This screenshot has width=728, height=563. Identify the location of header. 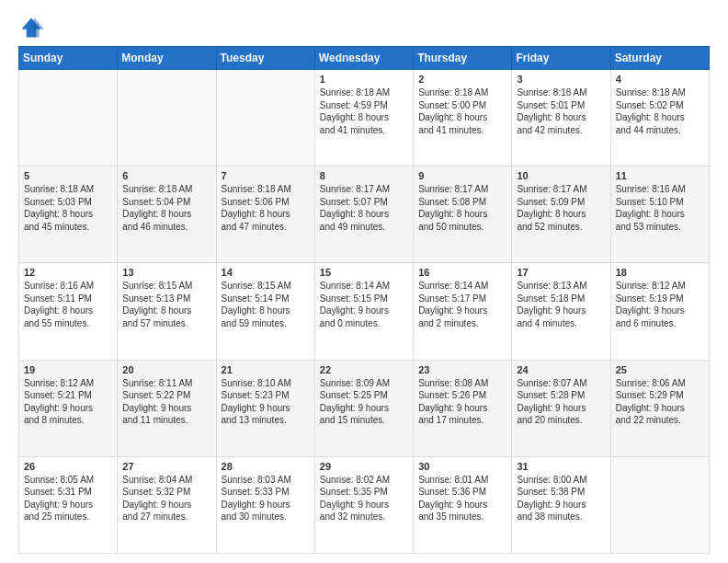
(364, 28).